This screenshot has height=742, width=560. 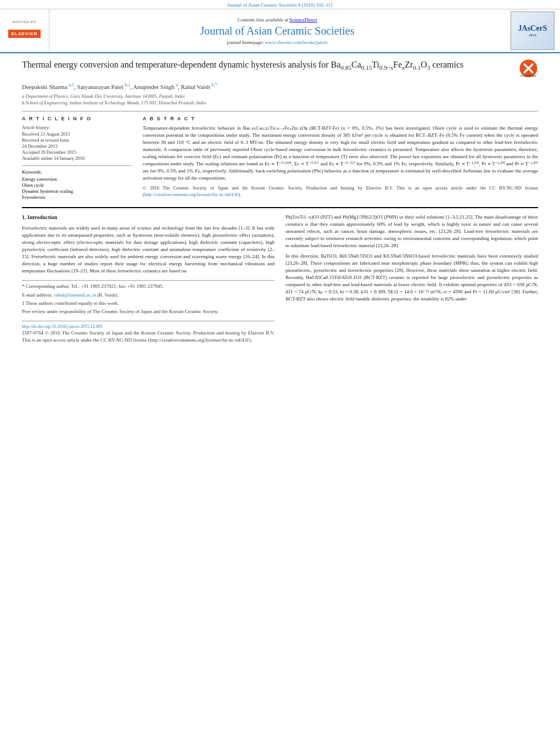 What do you see at coordinates (533, 31) in the screenshot?
I see `jascers-logo: JAsCerS 2014` at bounding box center [533, 31].